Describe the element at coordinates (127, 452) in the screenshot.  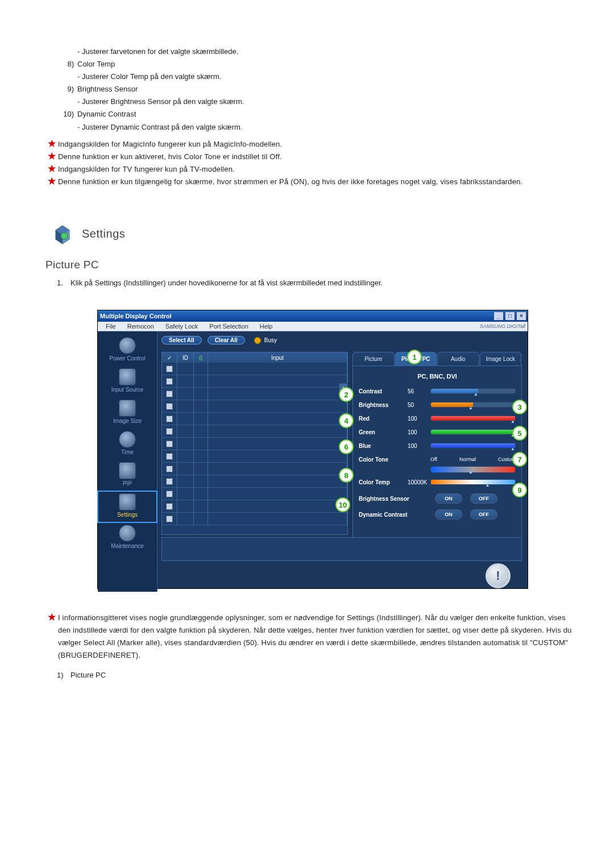
I see `sidebar-item-label: Time` at that location.